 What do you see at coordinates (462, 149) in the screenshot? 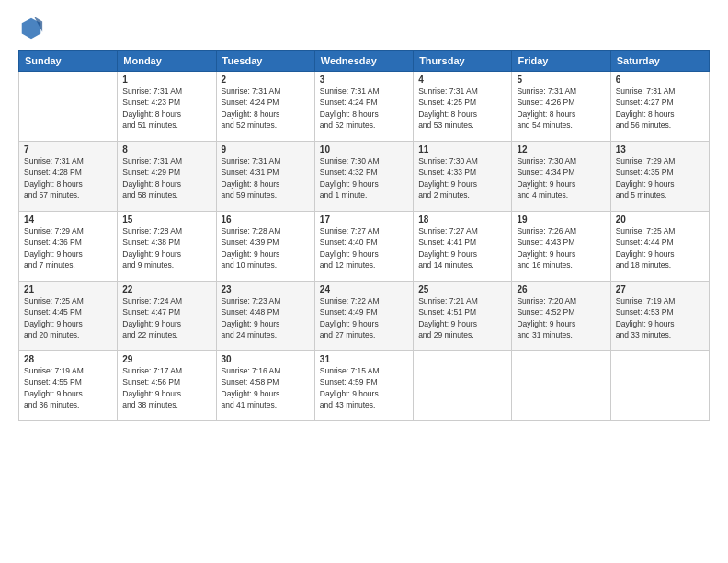
I see `day-number: 11` at bounding box center [462, 149].